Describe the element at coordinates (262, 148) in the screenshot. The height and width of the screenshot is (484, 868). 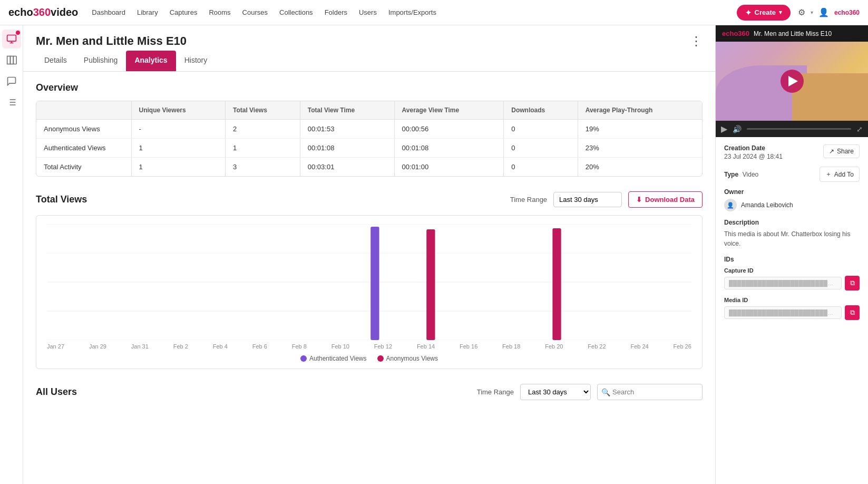
I see `row-total-views: 1` at that location.